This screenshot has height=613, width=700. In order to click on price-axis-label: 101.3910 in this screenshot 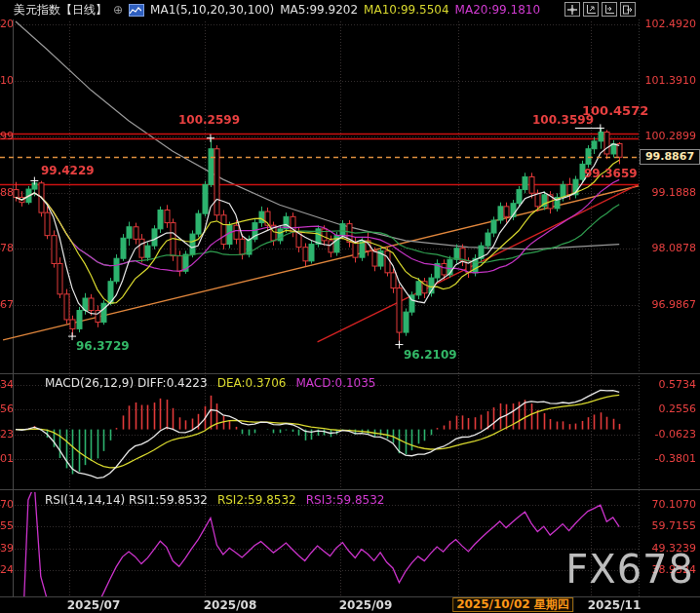, I will do `click(671, 80)`.